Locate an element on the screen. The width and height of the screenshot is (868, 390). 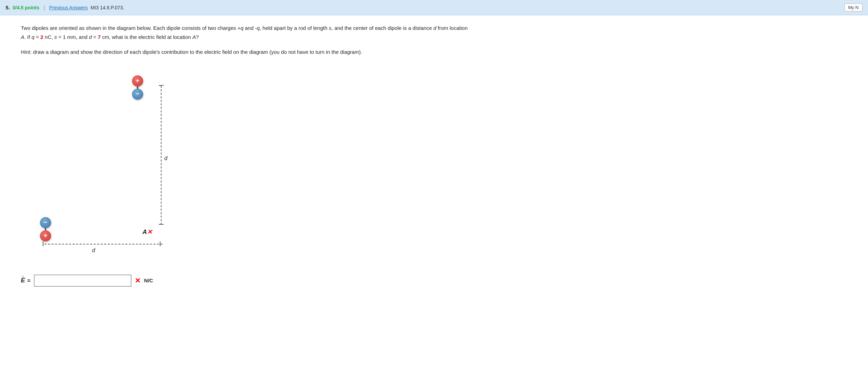
positive-symbol-left: + is located at coordinates (46, 235).